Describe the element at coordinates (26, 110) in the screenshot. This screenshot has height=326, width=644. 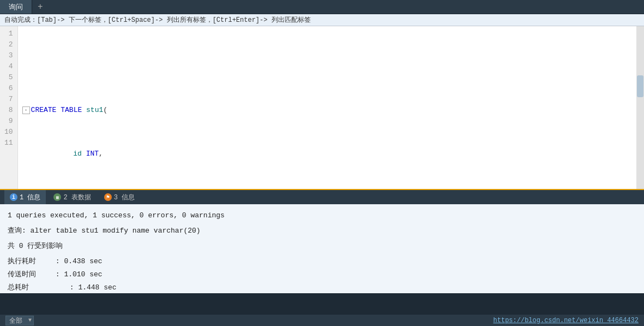
I see `collapse-icon: -` at that location.